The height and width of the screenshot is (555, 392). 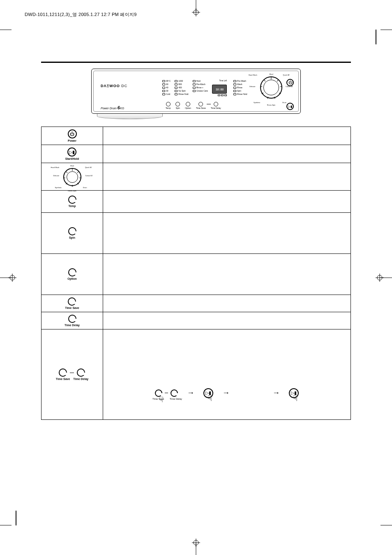 What do you see at coordinates (216, 106) in the screenshot?
I see `time-delay-button: Time Delay` at bounding box center [216, 106].